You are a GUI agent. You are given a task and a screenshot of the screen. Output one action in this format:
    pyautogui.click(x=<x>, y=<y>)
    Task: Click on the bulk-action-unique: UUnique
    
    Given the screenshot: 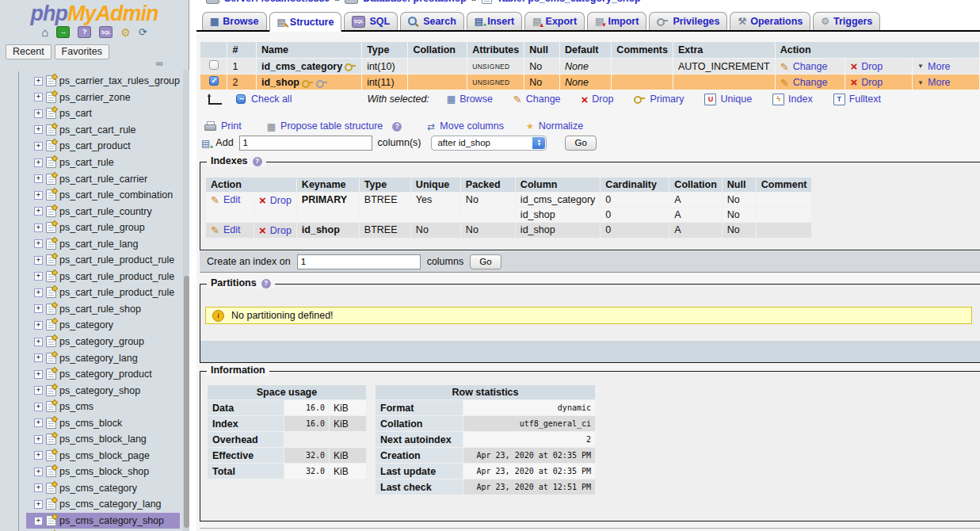 What is the action you would take?
    pyautogui.click(x=728, y=100)
    